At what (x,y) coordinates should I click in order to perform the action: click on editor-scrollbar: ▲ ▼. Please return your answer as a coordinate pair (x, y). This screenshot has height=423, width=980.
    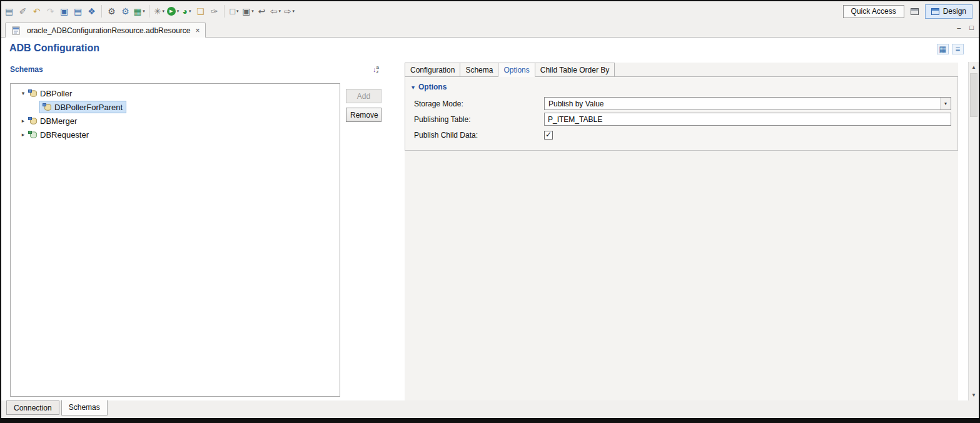
    Looking at the image, I should click on (973, 232).